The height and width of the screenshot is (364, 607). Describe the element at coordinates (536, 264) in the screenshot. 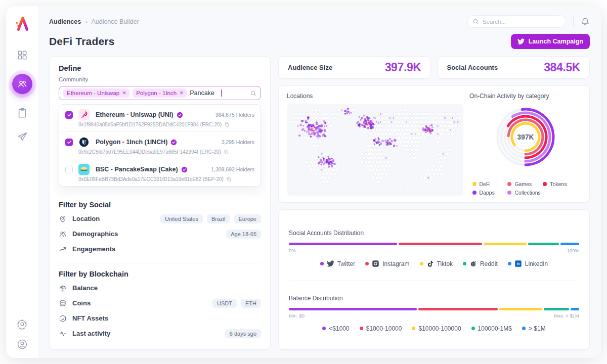

I see `legend-label: LinkedIn` at that location.